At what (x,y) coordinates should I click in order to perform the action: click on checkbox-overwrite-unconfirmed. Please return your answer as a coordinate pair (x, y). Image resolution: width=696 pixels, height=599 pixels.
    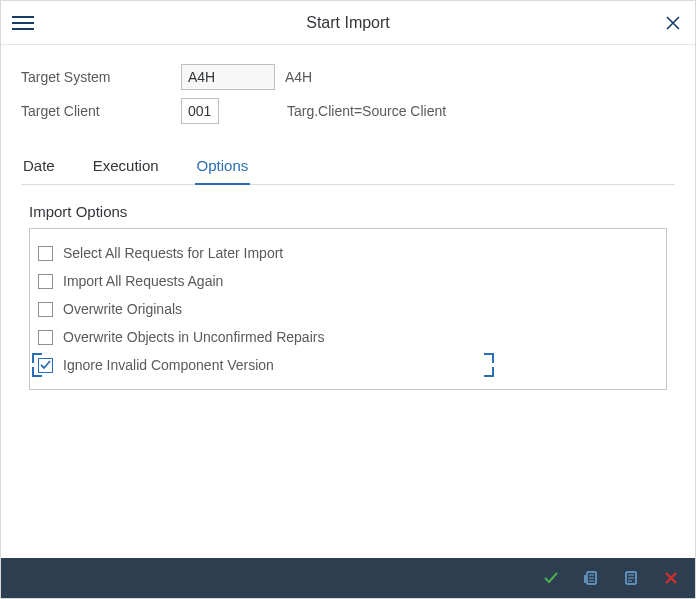
    Looking at the image, I should click on (46, 338).